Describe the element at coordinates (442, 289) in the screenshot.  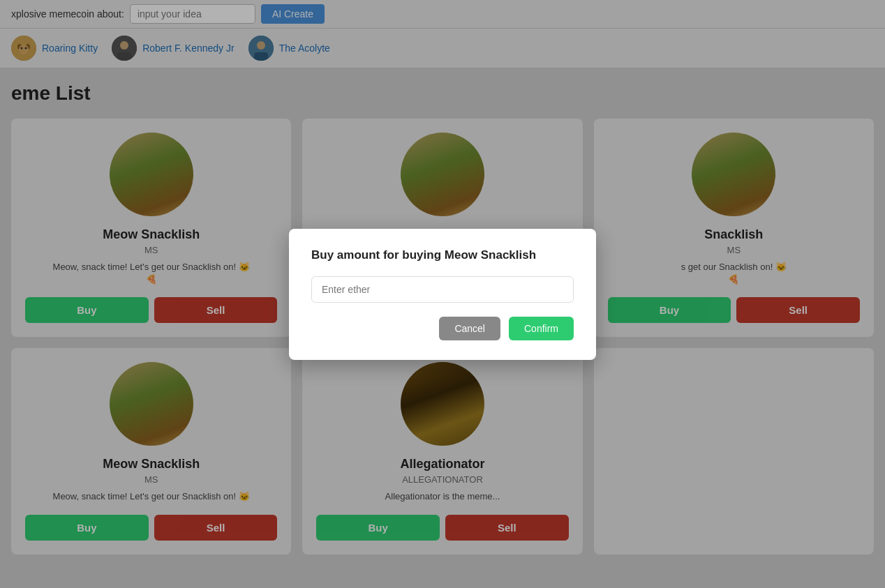
I see `modal-ether-input` at that location.